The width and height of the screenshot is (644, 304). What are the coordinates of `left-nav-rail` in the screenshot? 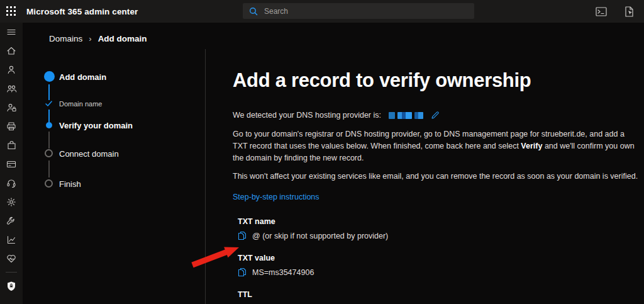 It's located at (11, 164).